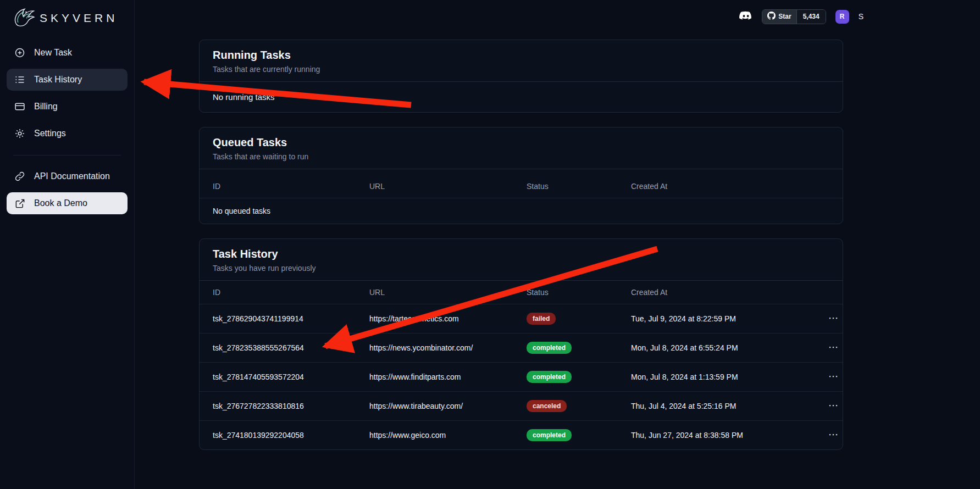 The image size is (980, 489). I want to click on spacer, so click(521, 172).